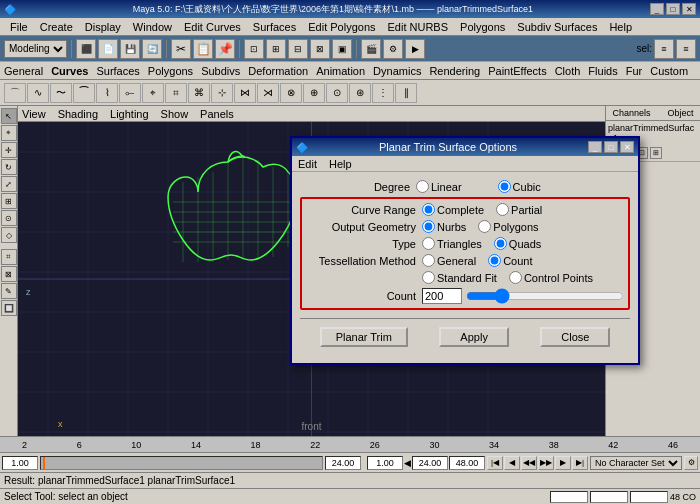 Image resolution: width=700 pixels, height=504 pixels. Describe the element at coordinates (495, 463) in the screenshot. I see `prev-key-btn: |◀` at that location.